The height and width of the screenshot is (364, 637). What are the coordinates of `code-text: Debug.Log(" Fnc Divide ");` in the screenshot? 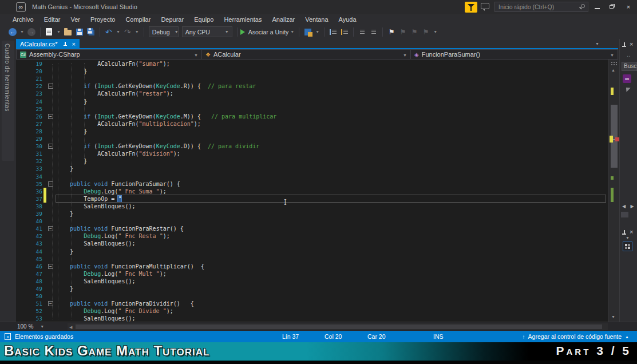 It's located at (331, 311).